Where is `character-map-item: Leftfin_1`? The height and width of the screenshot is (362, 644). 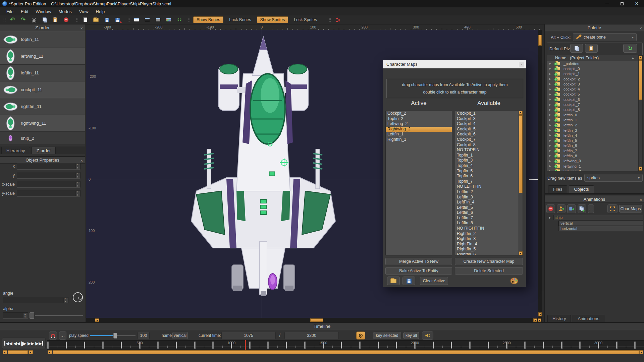
character-map-item: Leftfin_1 is located at coordinates (419, 134).